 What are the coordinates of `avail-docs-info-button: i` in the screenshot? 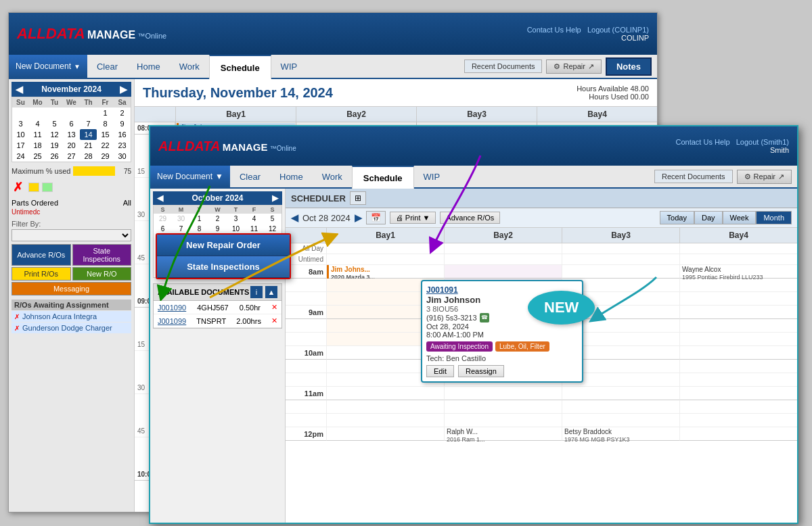 It's located at (256, 292).